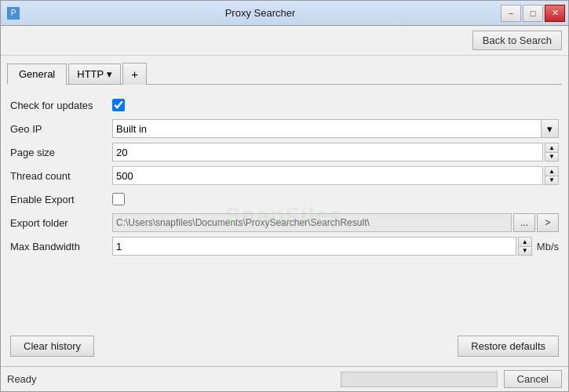  I want to click on thread-count-spin-up: ▲, so click(552, 171).